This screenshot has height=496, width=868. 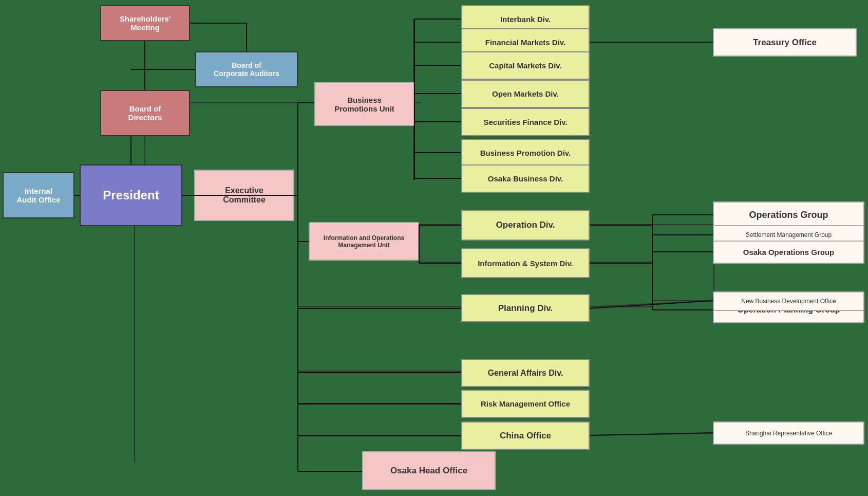 What do you see at coordinates (785, 42) in the screenshot?
I see `treasury-office-box: Treasury Office` at bounding box center [785, 42].